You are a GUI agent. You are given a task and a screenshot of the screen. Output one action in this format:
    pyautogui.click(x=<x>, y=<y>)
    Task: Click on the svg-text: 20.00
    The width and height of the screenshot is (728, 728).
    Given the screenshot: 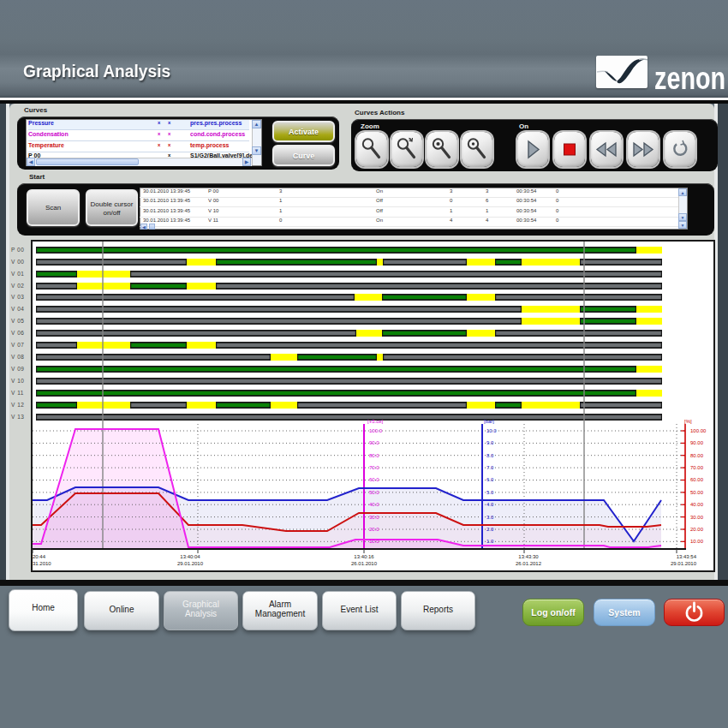 What is the action you would take?
    pyautogui.click(x=697, y=529)
    